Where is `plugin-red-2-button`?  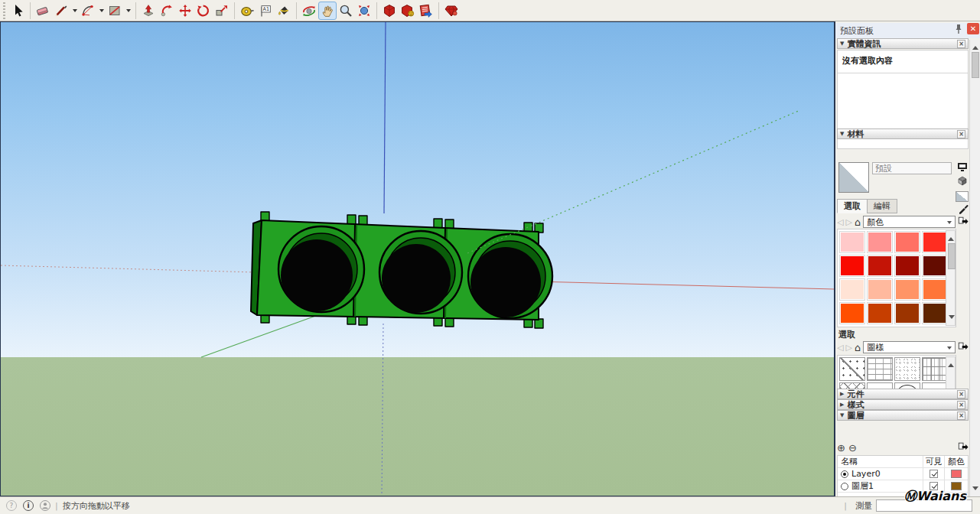
plugin-red-2-button is located at coordinates (408, 11).